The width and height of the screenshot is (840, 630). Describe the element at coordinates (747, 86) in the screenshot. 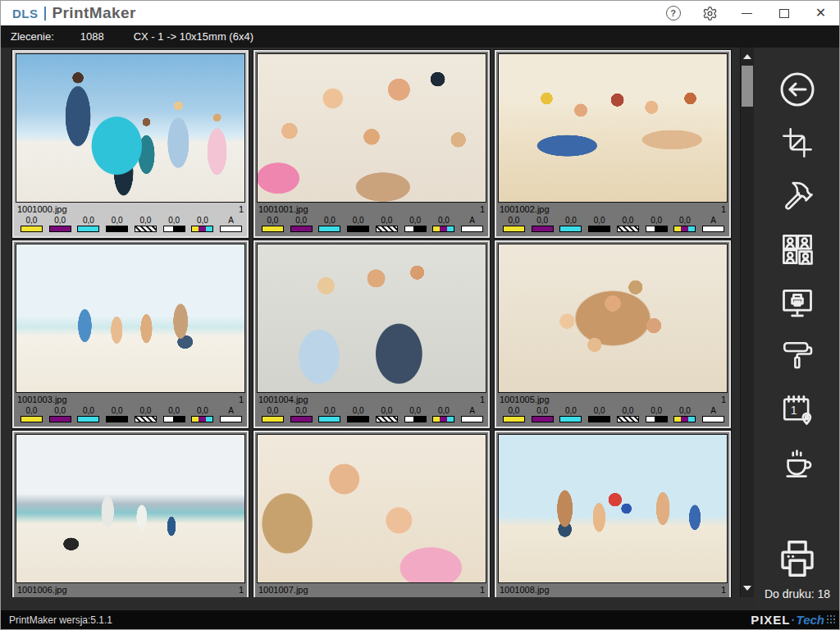

I see `scrollbar-thumb` at that location.